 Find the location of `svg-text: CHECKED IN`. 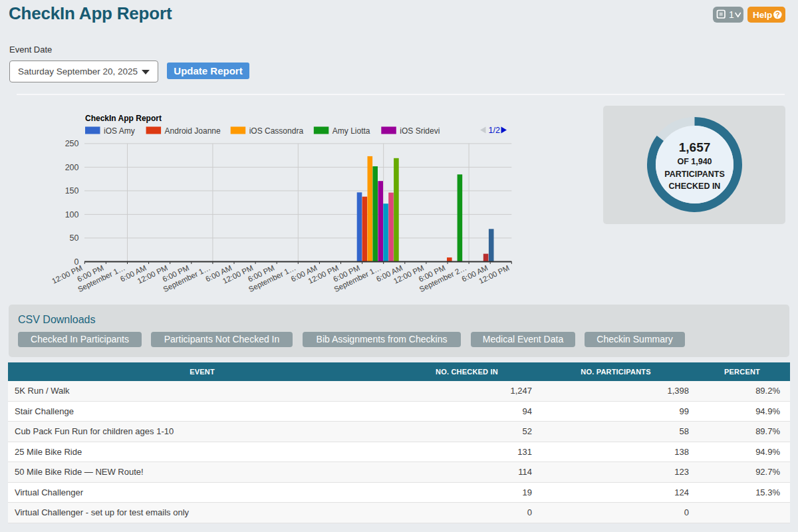

svg-text: CHECKED IN is located at coordinates (695, 186).